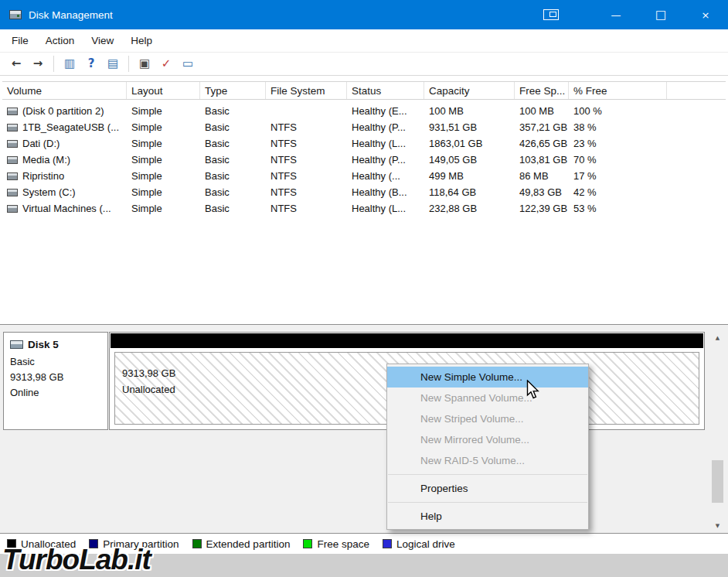 The width and height of the screenshot is (728, 577). Describe the element at coordinates (365, 159) in the screenshot. I see `volume-row: Media (M:)SimpleBasicNTFSHealthy (P...14…` at that location.